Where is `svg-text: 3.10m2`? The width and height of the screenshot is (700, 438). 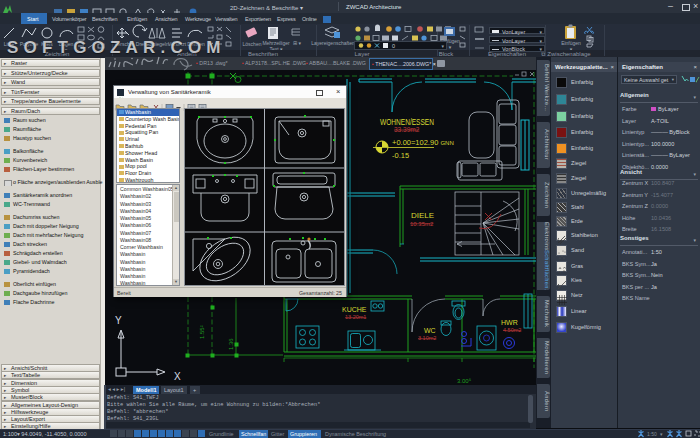 svg-text: 3.10m2 is located at coordinates (427, 338).